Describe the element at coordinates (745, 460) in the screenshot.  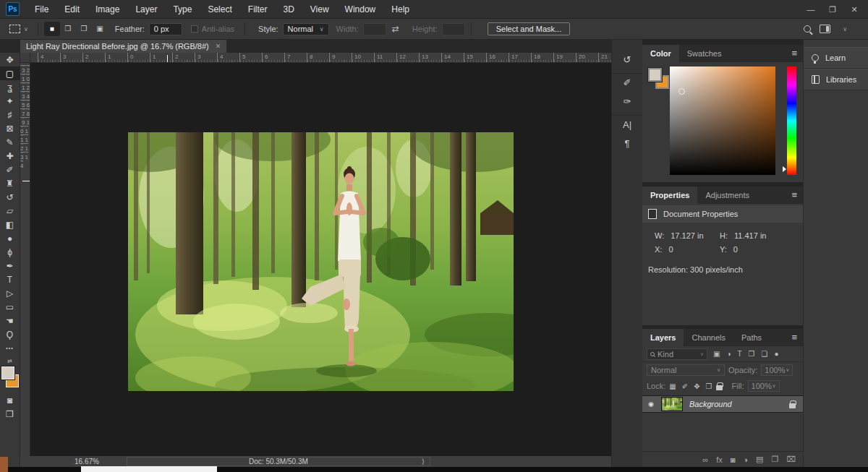
I see `new-adjustment-layer-icon: ◑` at that location.